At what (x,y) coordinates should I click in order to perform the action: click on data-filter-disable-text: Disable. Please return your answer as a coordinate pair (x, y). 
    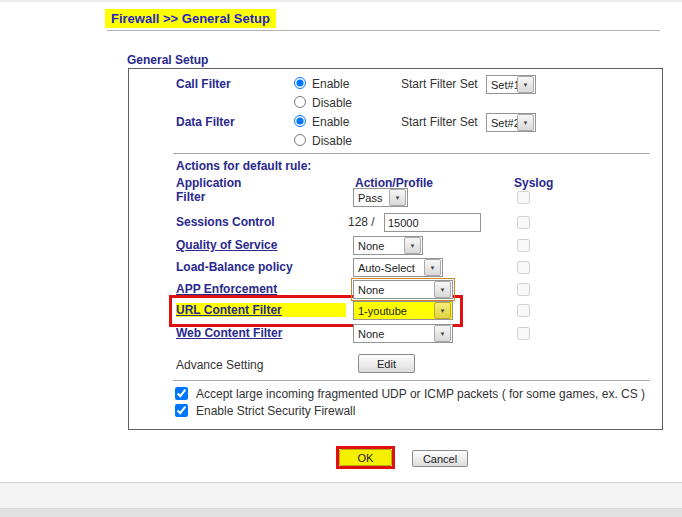
    Looking at the image, I should click on (332, 141).